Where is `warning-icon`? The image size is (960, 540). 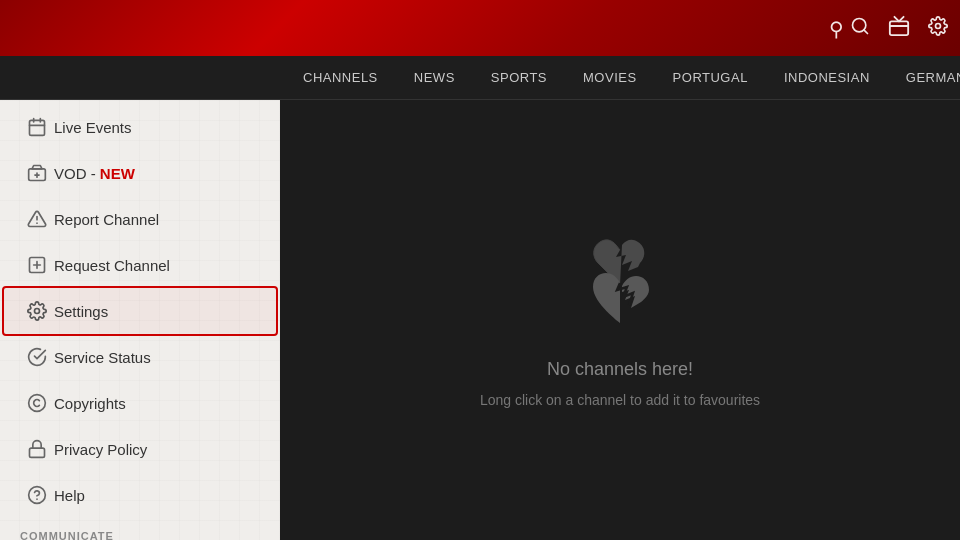 warning-icon is located at coordinates (37, 219).